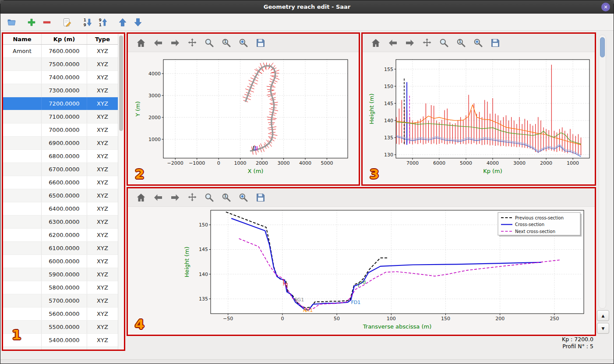 The image size is (614, 364). I want to click on window-scrollbar, so click(603, 172).